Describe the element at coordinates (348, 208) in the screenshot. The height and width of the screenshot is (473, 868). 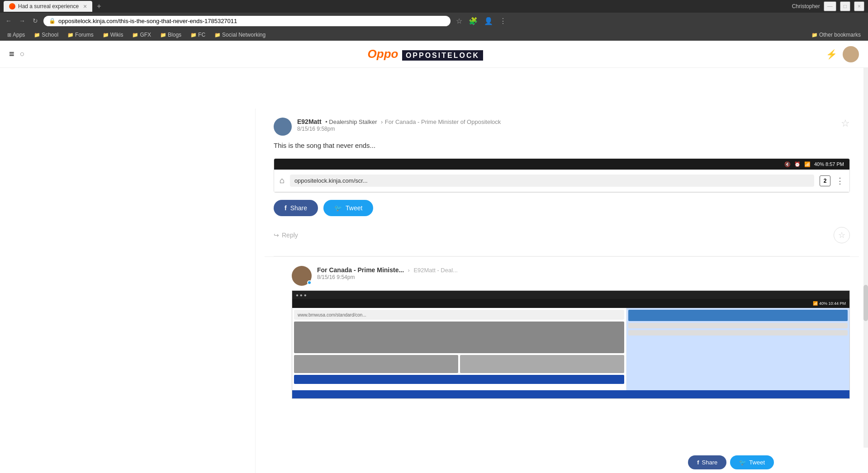
I see `twitter-tweet-btn: 🐦 Tweet` at that location.